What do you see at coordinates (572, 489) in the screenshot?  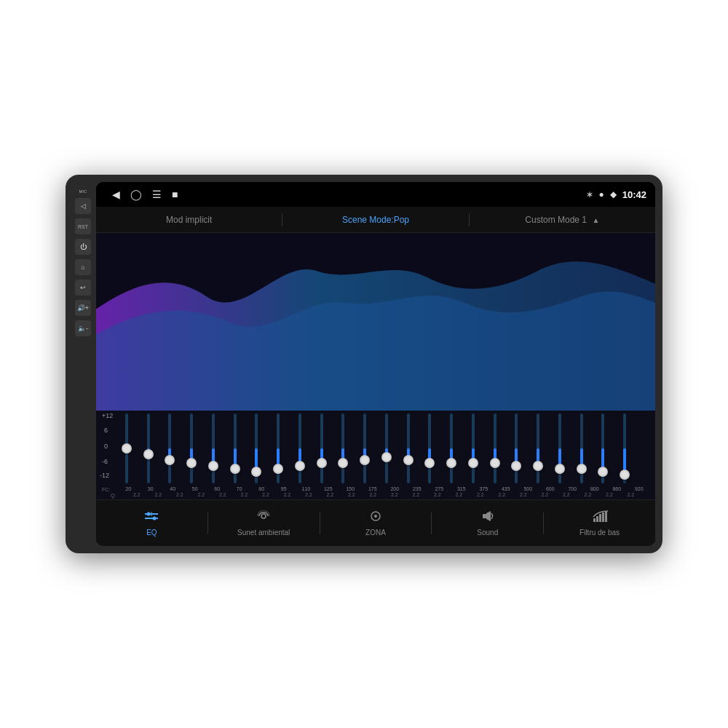 I see `freq-label-700: 700` at bounding box center [572, 489].